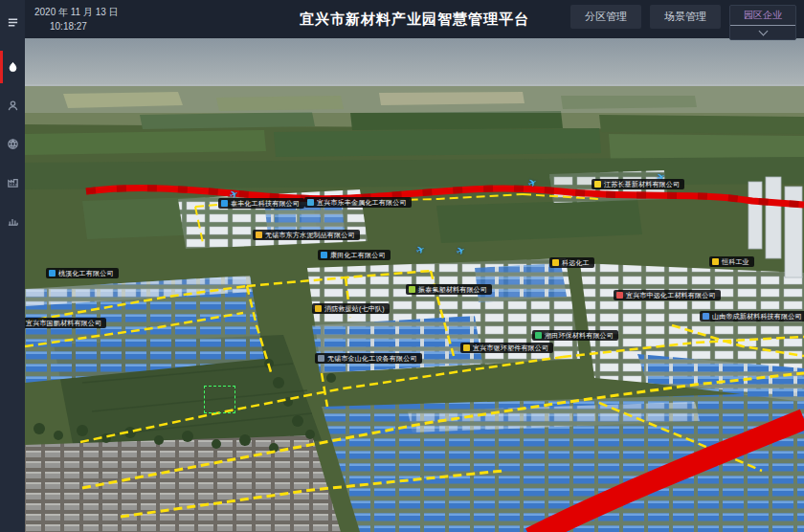 Image resolution: width=804 pixels, height=532 pixels. Describe the element at coordinates (261, 203) in the screenshot. I see `company-label: 泰丰化工科技有限公司` at that location.